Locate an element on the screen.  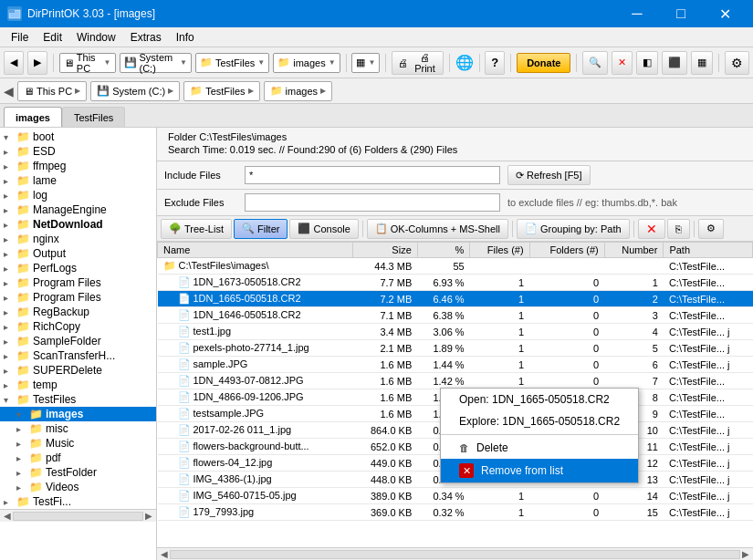
console-button: ⬛ Console is located at coordinates (323, 229).